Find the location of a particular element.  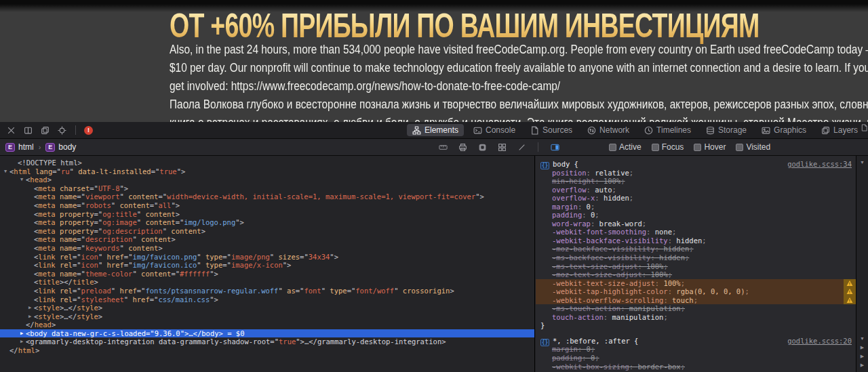

dock-split-icon is located at coordinates (28, 130).